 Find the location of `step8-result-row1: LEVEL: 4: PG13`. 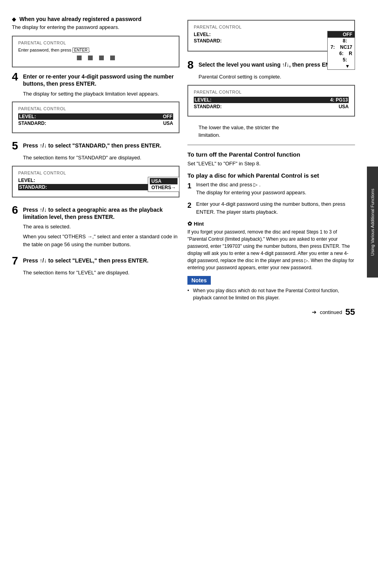

step8-result-row1: LEVEL: 4: PG13 is located at coordinates (271, 100).